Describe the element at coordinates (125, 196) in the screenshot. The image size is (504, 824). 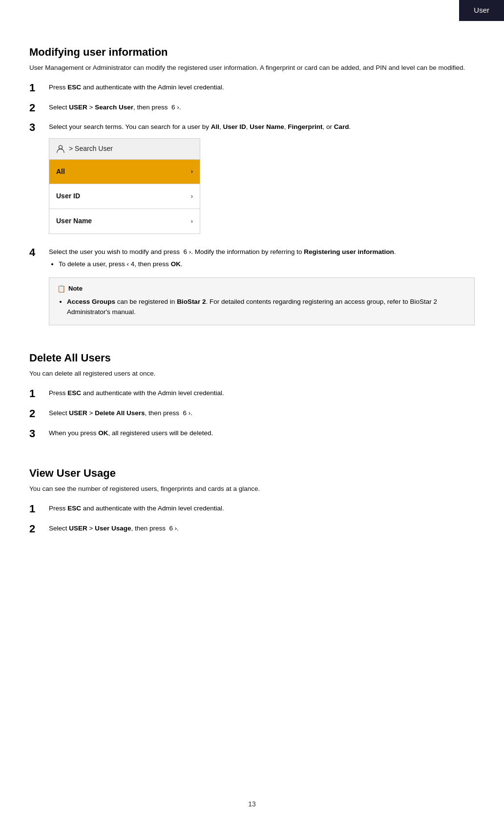
I see `menu-item-userid: User ID ›` at that location.